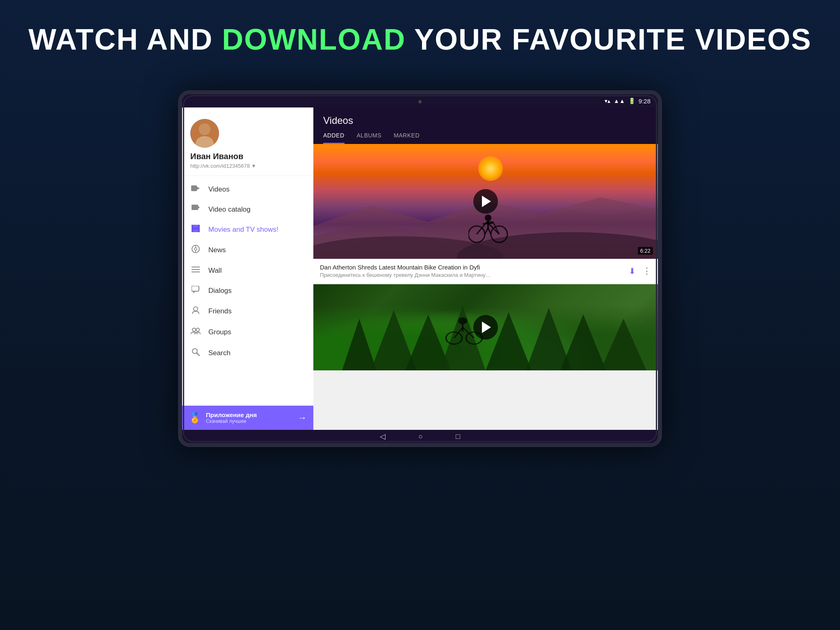 This screenshot has width=840, height=630. I want to click on sidebar-item-videos: Videos, so click(248, 189).